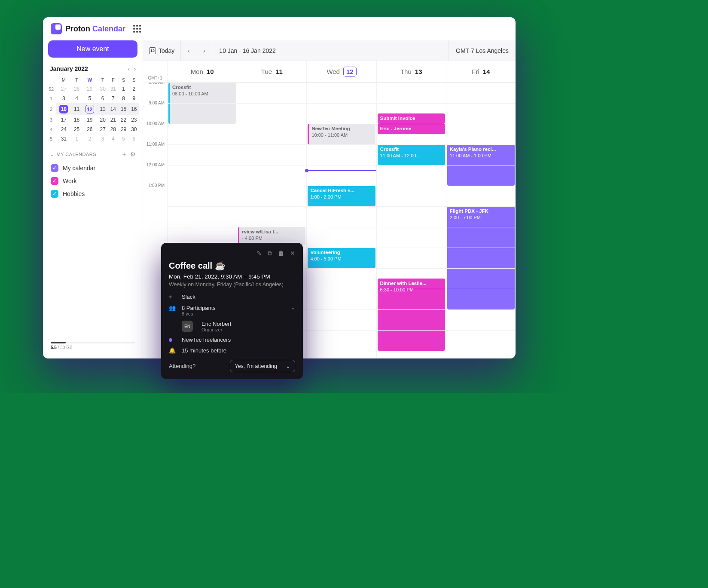 Image resolution: width=708 pixels, height=588 pixels. I want to click on mini-day: 21, so click(113, 120).